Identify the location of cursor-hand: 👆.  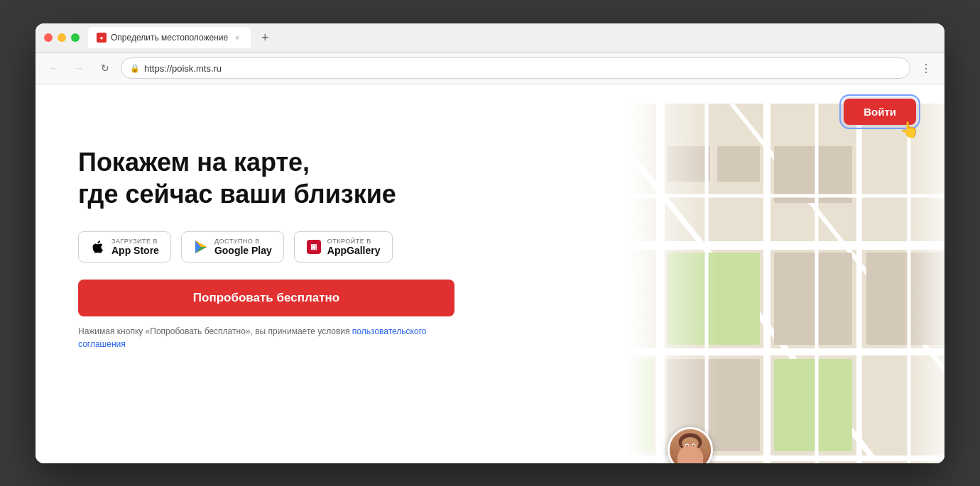
(909, 130).